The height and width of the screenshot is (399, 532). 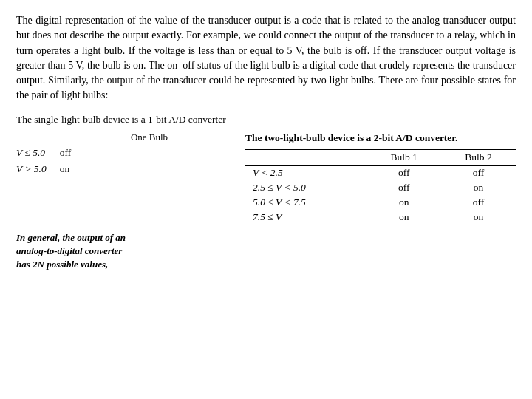 What do you see at coordinates (149, 137) in the screenshot?
I see `one-bulb-header: One Bulb` at bounding box center [149, 137].